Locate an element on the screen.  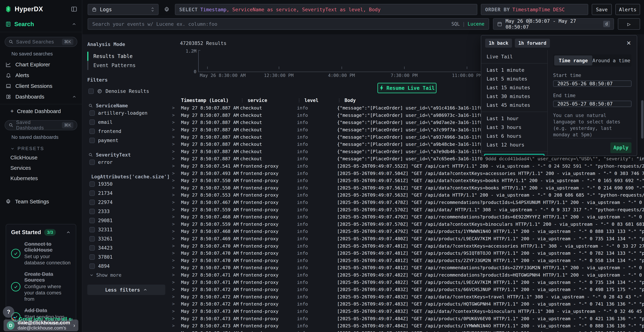
saved-searches-input: Saved Searches ⌘K is located at coordinates (41, 42).